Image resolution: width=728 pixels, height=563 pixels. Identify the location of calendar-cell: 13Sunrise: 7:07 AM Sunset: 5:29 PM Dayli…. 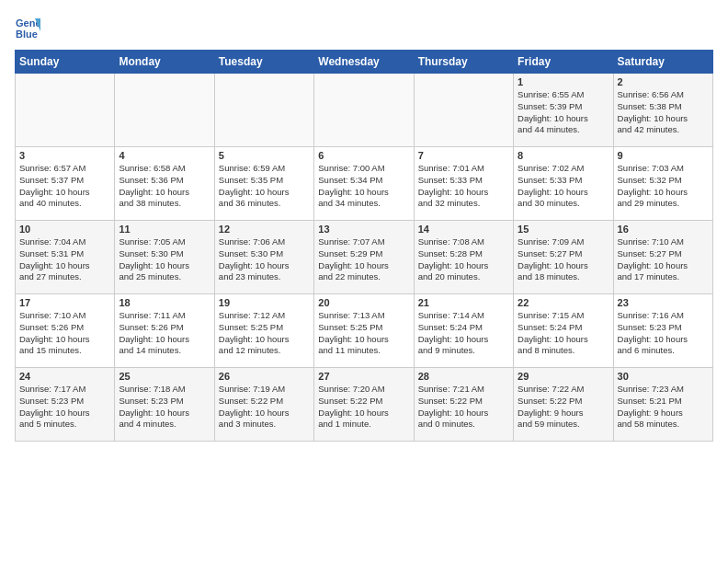
(364, 258).